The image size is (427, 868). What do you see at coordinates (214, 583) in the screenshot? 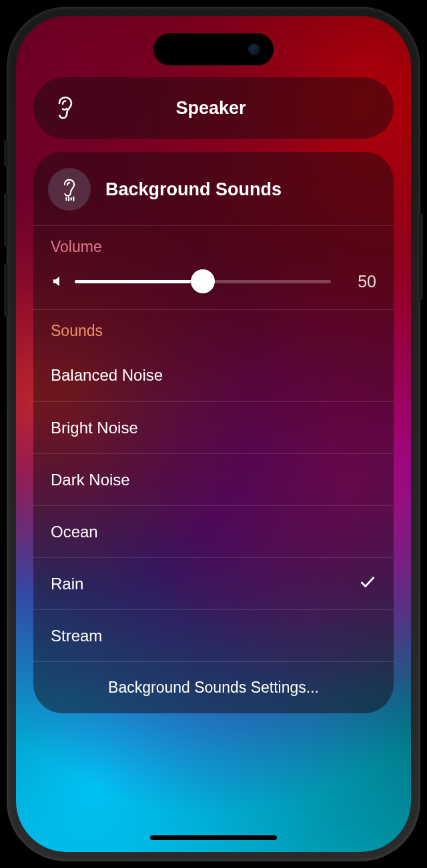
I see `sound-option: Rain` at bounding box center [214, 583].